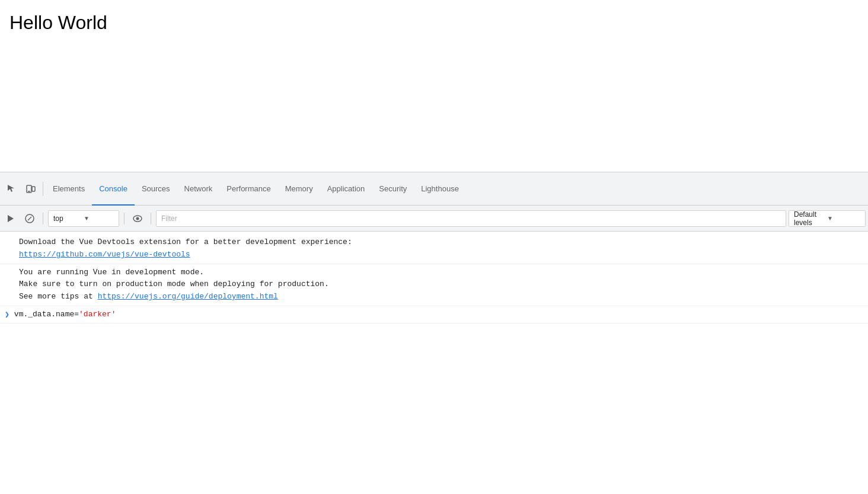 This screenshot has width=868, height=494. What do you see at coordinates (392, 189) in the screenshot?
I see `tab-security: Security` at bounding box center [392, 189].